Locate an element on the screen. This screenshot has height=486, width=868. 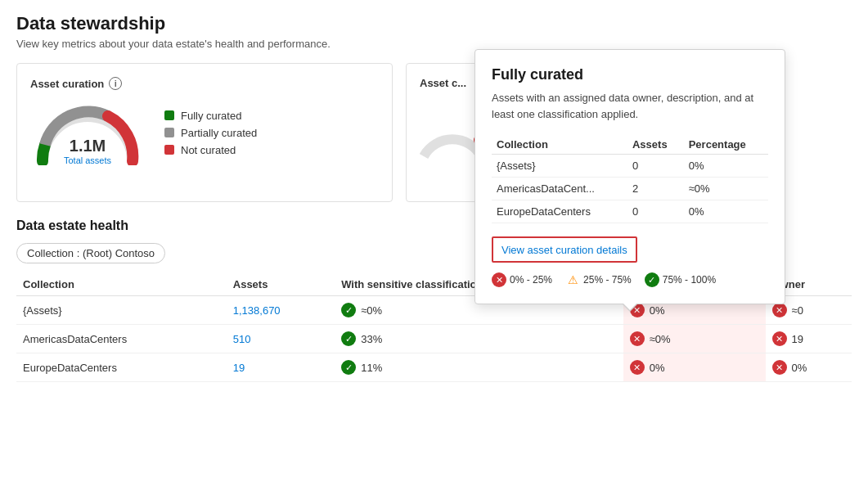
not-curated-dot is located at coordinates (169, 150).